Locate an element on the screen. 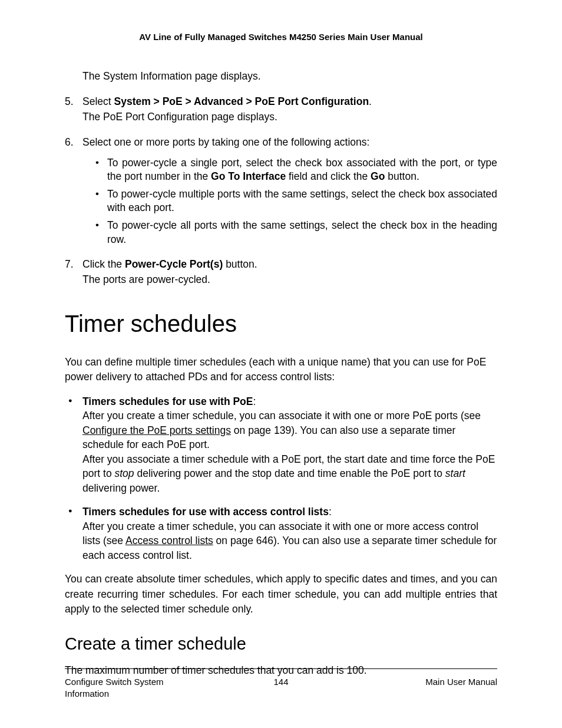 The image size is (562, 728). section-outro: You can create absolute timer schedules,… is located at coordinates (281, 594).